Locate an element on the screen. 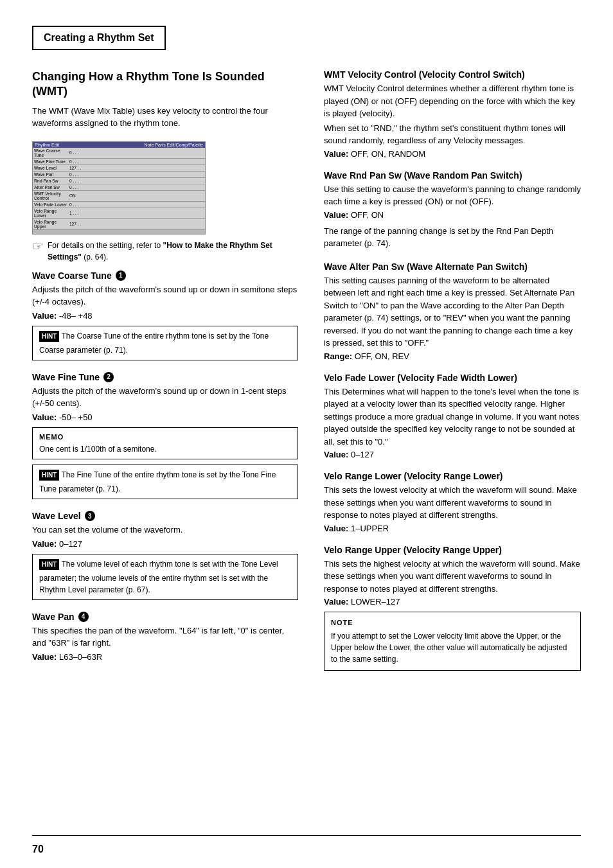 The height and width of the screenshot is (868, 613). ref-icon-symbol: ☞ is located at coordinates (38, 246).